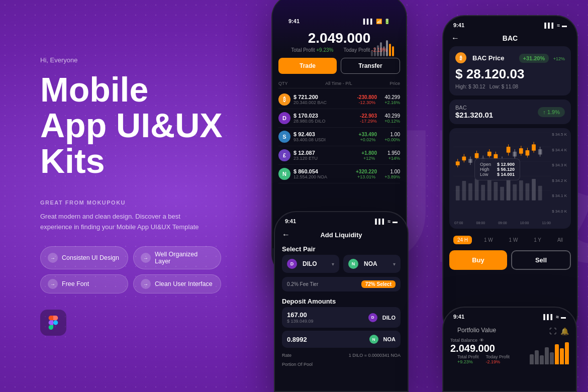 The height and width of the screenshot is (392, 588). Describe the element at coordinates (308, 66) in the screenshot. I see `trade-button: Trade` at that location.